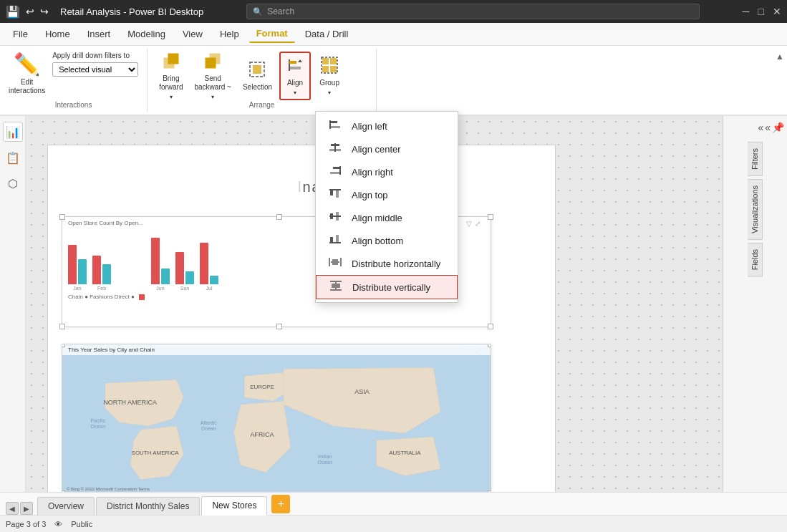 This screenshot has width=787, height=532. What do you see at coordinates (148, 506) in the screenshot?
I see `tab-district-monthly: District Monthly Sales` at bounding box center [148, 506].